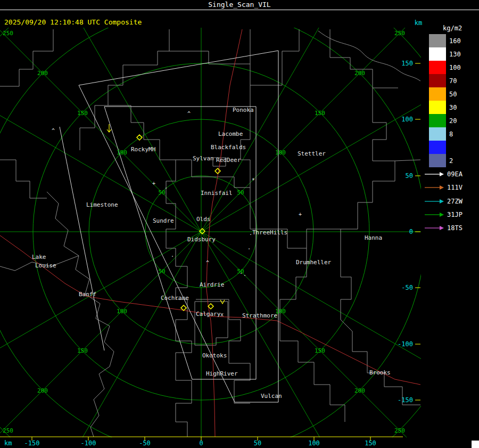 Image resolution: width=479 pixels, height=448 pixels. Describe the element at coordinates (46, 265) in the screenshot. I see `city-label: Louise` at that location.